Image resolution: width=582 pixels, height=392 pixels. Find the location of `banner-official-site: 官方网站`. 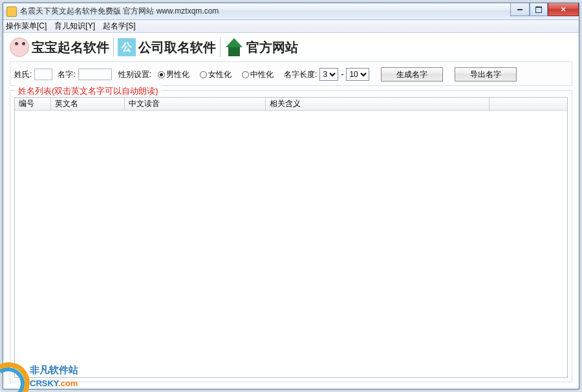

banner-official-site: 官方网站 is located at coordinates (272, 48).